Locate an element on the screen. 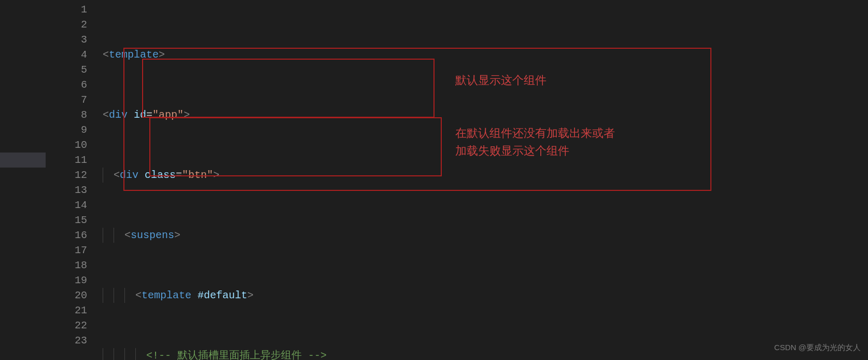 The image size is (868, 360). line-number: 9 is located at coordinates (74, 130).